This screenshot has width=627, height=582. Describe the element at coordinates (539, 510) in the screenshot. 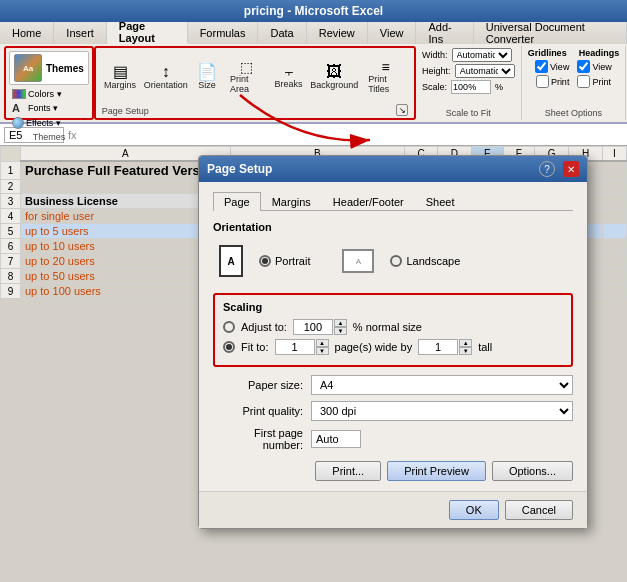

I see `cancel-button: Cancel` at that location.